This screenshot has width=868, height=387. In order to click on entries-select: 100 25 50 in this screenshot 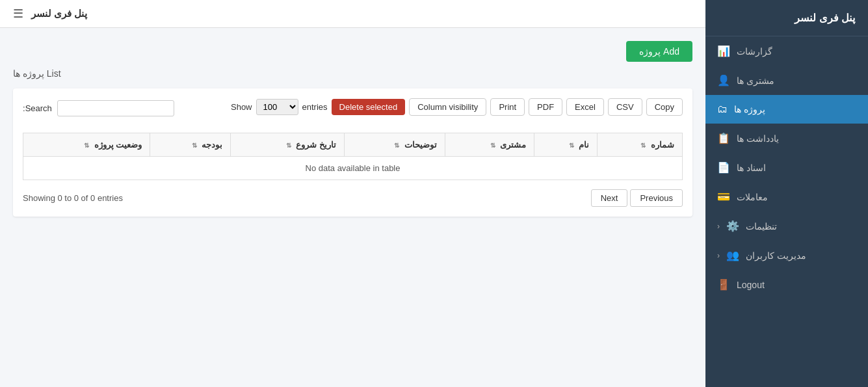, I will do `click(277, 107)`.